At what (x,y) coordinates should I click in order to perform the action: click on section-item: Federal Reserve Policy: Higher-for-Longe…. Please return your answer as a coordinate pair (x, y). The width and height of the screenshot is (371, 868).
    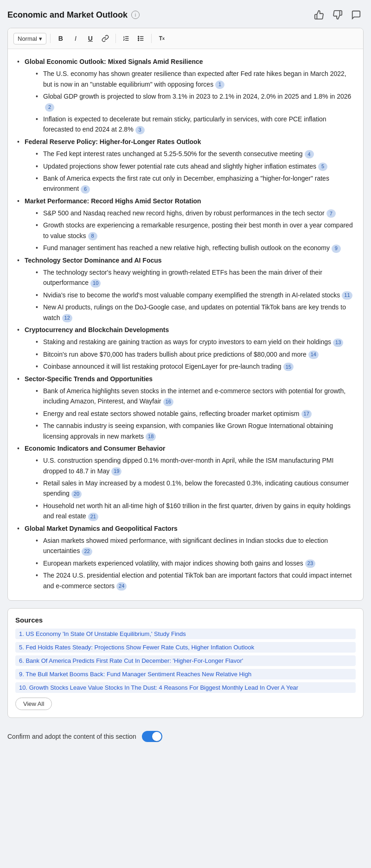
    Looking at the image, I should click on (186, 165).